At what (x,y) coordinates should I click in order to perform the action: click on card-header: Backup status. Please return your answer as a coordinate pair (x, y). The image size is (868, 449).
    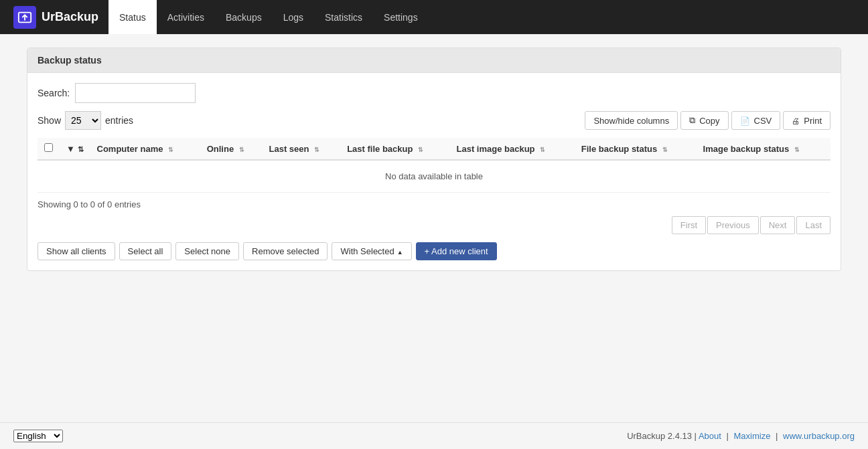
    Looking at the image, I should click on (434, 60).